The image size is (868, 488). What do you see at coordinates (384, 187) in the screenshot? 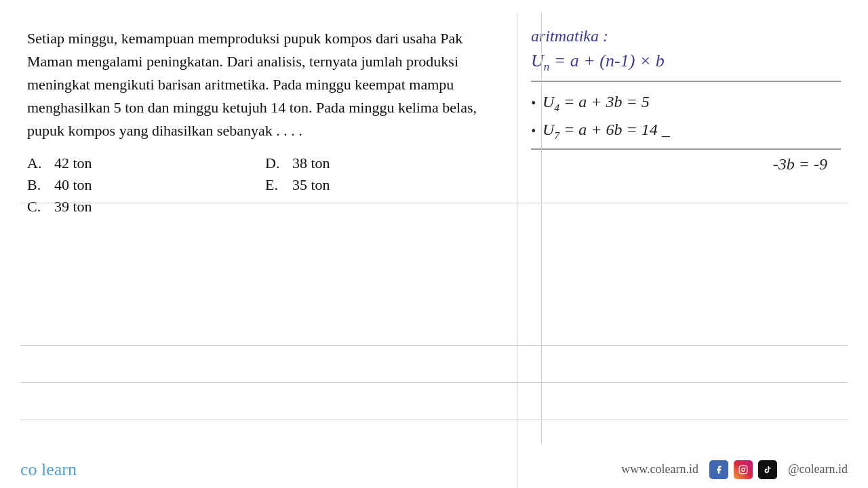
I see `option-col-right: D. 38 ton E. 35 ton` at bounding box center [384, 187].